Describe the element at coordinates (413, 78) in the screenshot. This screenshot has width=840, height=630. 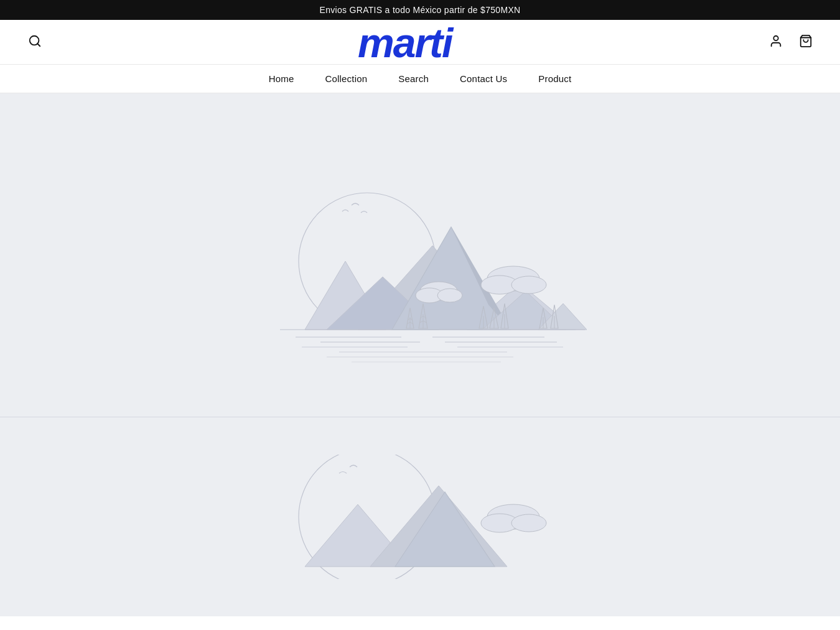
I see `nav-item-search: Search` at that location.